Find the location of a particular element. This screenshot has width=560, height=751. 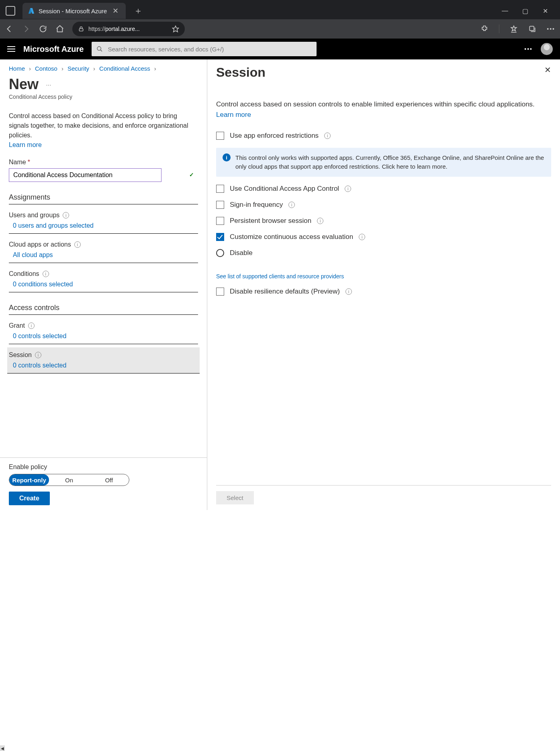

breadcrumb: Home› Contoso› Security› Conditional Acc… is located at coordinates (104, 68).